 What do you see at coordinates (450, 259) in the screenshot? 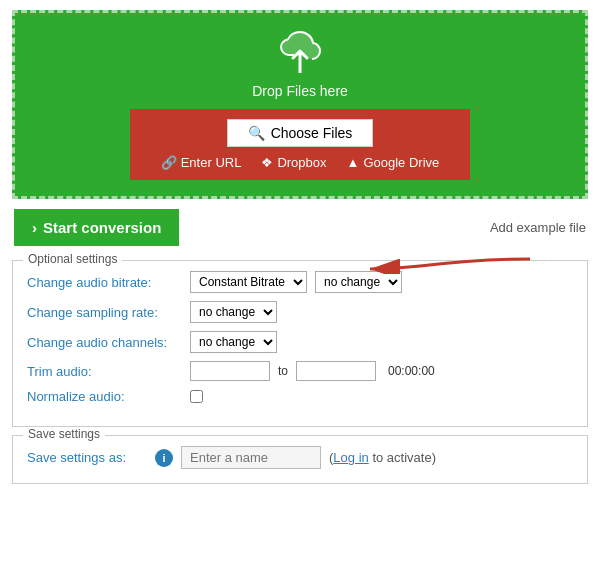
I see `red-arrow-icon` at bounding box center [450, 259].